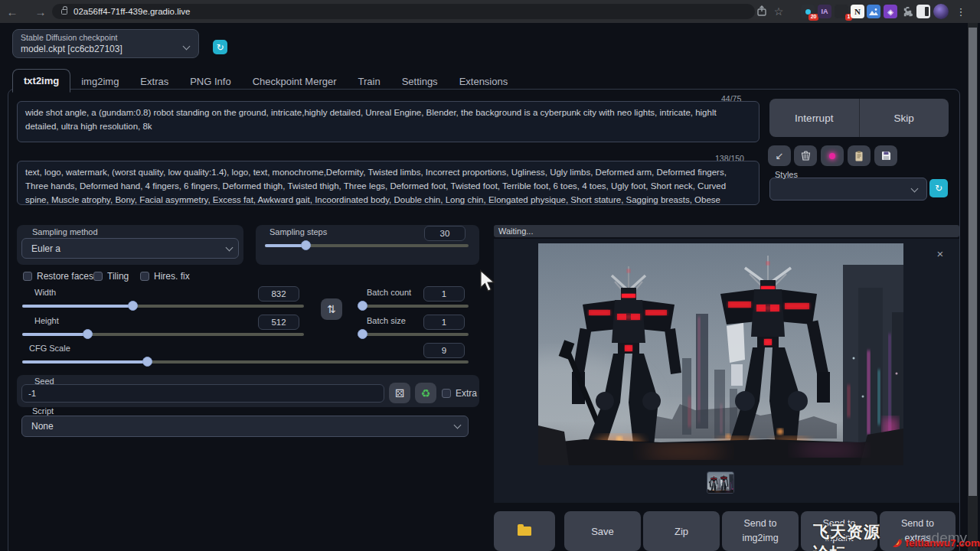 Image resolution: width=980 pixels, height=551 pixels. I want to click on prompt-input: wide shot angle, a (gundam:0.8) robot st…, so click(388, 122).